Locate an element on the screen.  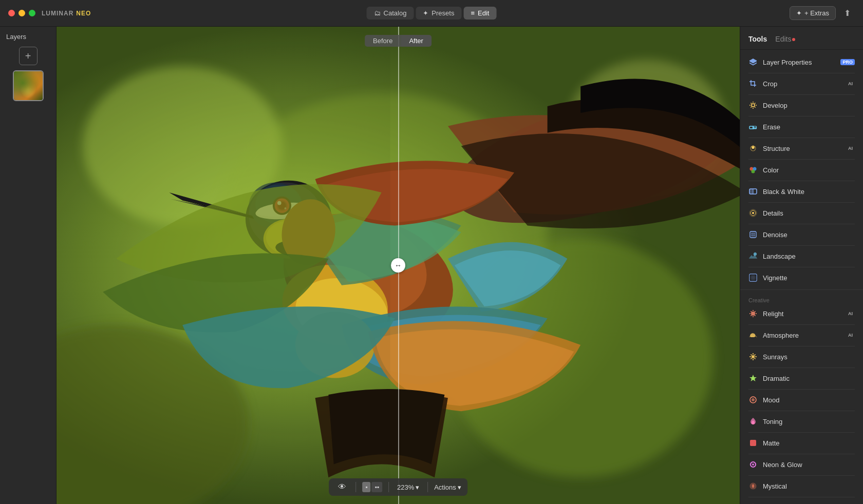
presets-tab: ✦ Presets is located at coordinates (439, 13).